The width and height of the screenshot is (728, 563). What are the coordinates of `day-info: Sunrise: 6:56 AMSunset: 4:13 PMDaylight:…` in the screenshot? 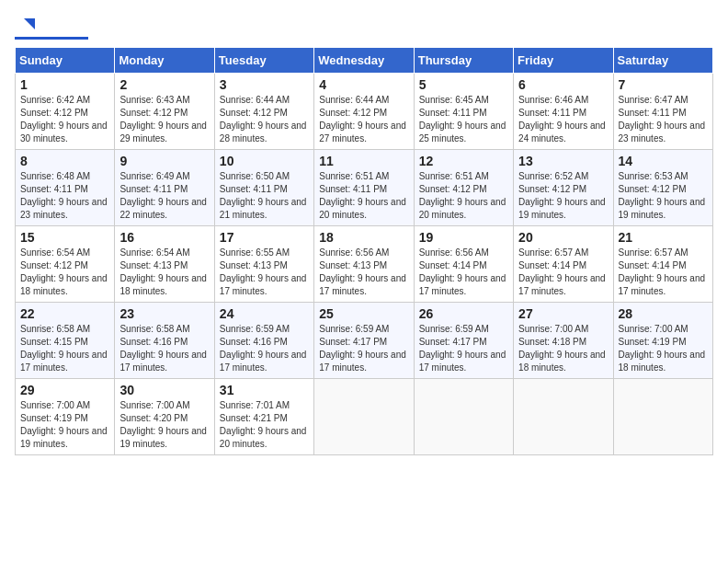 It's located at (364, 272).